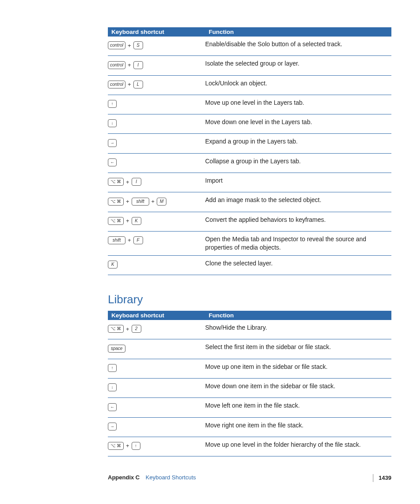 The image size is (420, 504). I want to click on function-cell: Add an image mask to the selected object…, so click(298, 202).